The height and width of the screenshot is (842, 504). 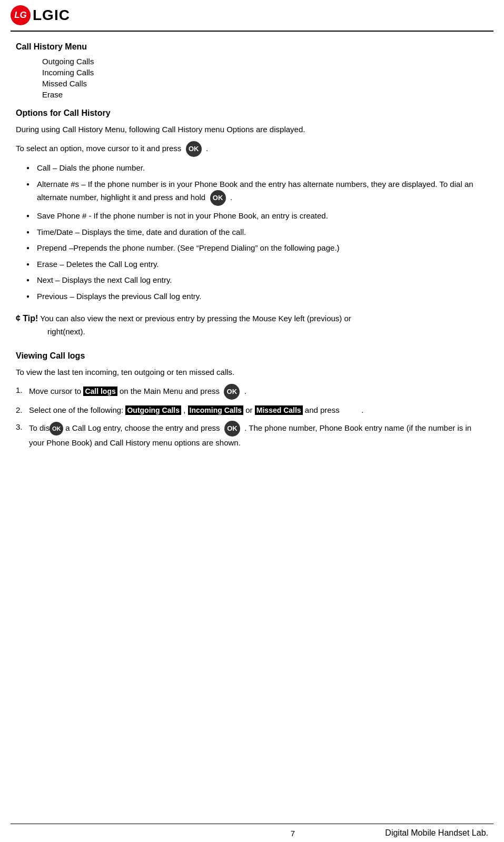 What do you see at coordinates (252, 410) in the screenshot?
I see `list-item: 2. Select one of the following: Outgoing…` at bounding box center [252, 410].